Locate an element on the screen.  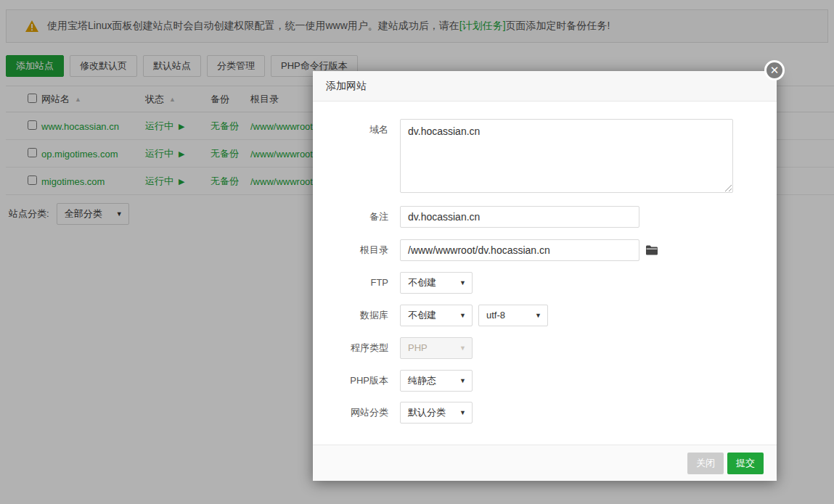
folder-icon is located at coordinates (652, 250).